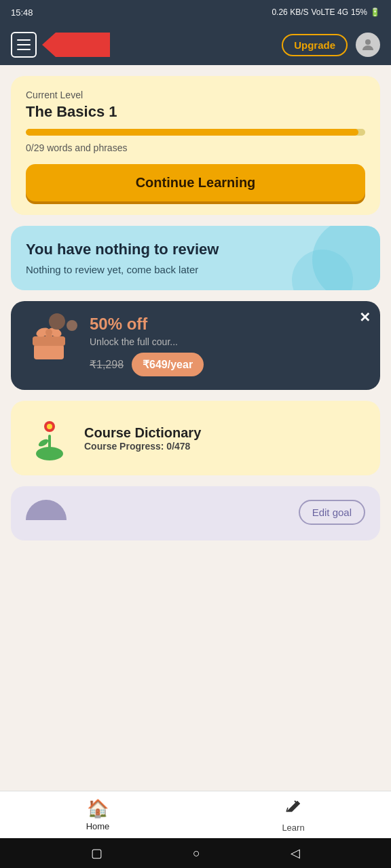 The width and height of the screenshot is (391, 868). I want to click on nav-home-label: Home, so click(98, 826).